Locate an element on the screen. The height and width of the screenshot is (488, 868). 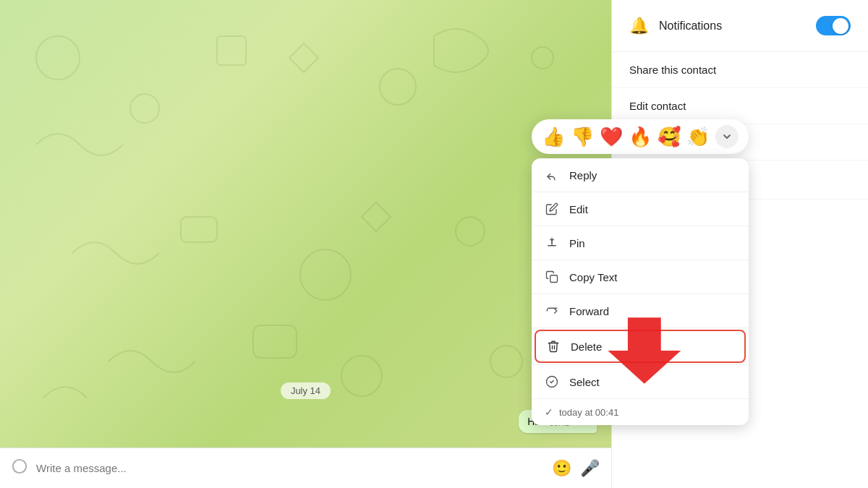
notifications-label: Notifications is located at coordinates (732, 26).